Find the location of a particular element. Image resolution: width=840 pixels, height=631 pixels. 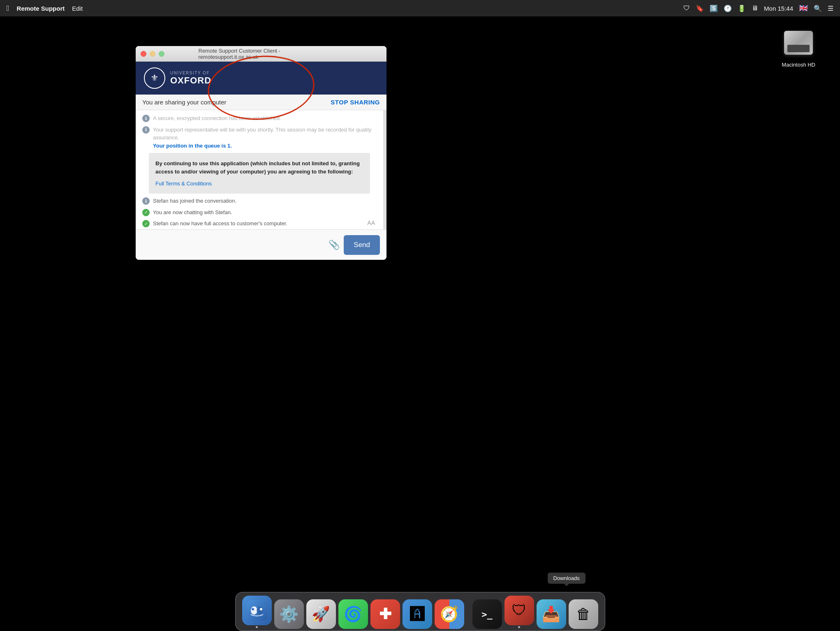

oxford-crest-icon: ⚜ is located at coordinates (155, 78).